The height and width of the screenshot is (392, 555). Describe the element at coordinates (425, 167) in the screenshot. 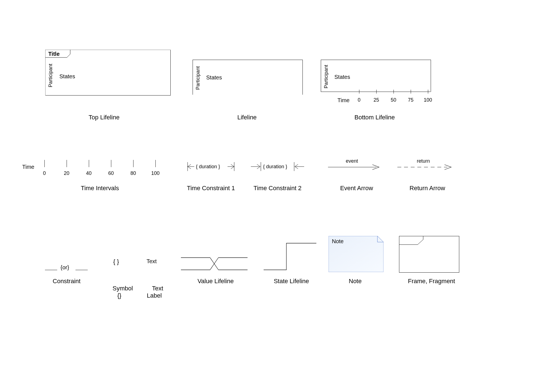

I see `return-arrow-icon` at that location.